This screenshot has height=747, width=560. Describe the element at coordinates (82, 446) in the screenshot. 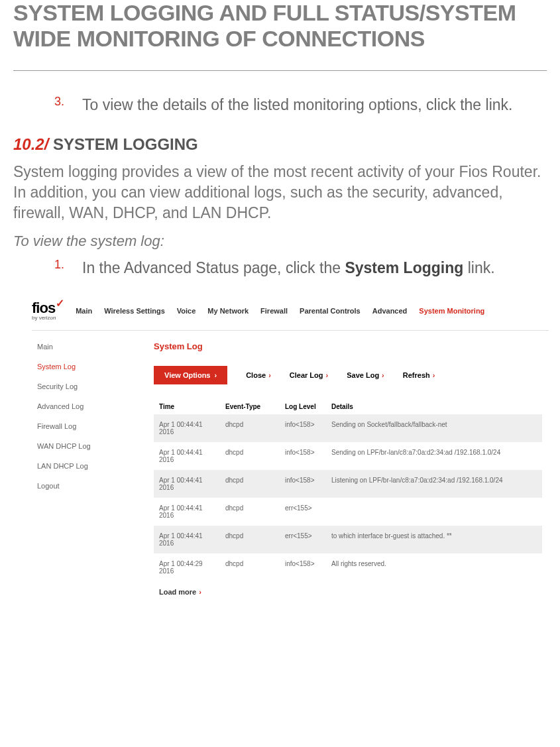

I see `sidebar-item: WAN DHCP Log` at that location.